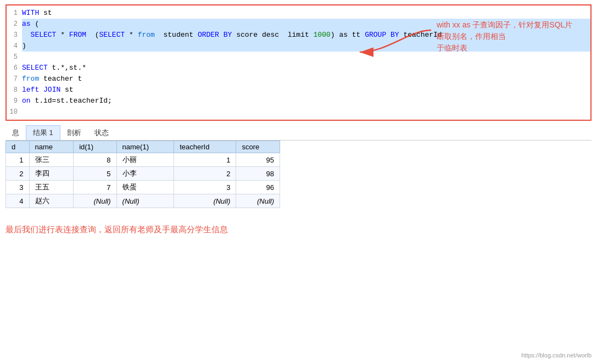 Image resolution: width=597 pixels, height=364 pixels. What do you see at coordinates (258, 201) in the screenshot?
I see `cell-score: (Null)` at bounding box center [258, 201].